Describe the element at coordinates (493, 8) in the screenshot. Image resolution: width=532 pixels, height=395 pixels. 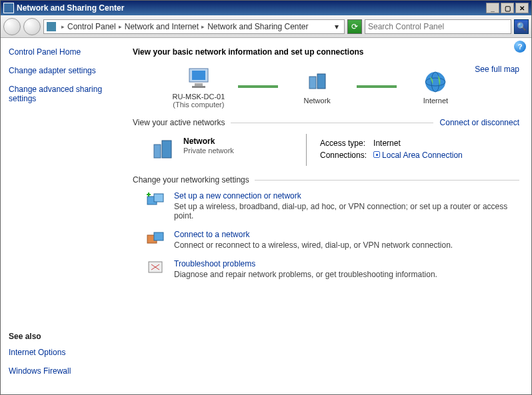
I see `minimize-button: _` at that location.